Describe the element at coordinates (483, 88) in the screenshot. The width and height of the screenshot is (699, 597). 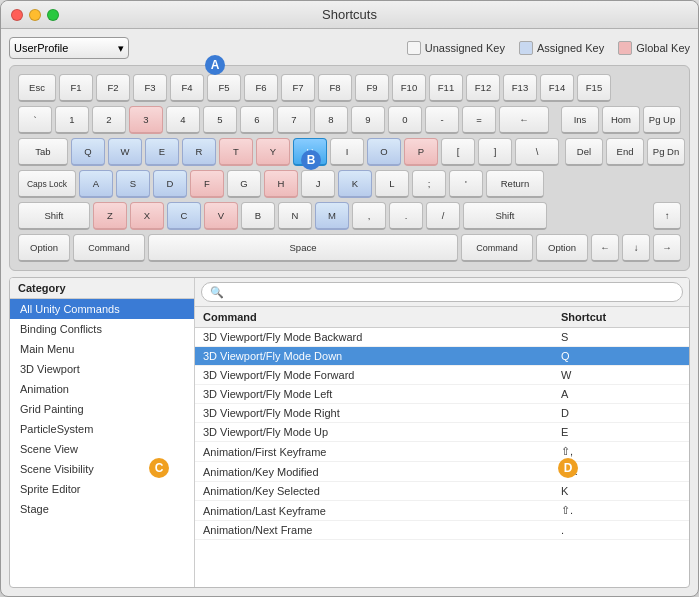
I see `key-f12: F12` at that location.